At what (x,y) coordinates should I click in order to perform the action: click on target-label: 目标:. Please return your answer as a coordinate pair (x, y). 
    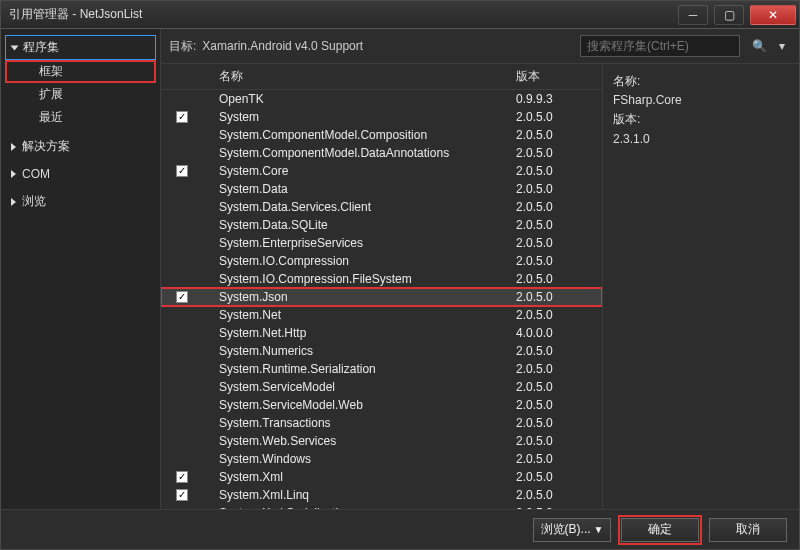
    Looking at the image, I should click on (182, 46).